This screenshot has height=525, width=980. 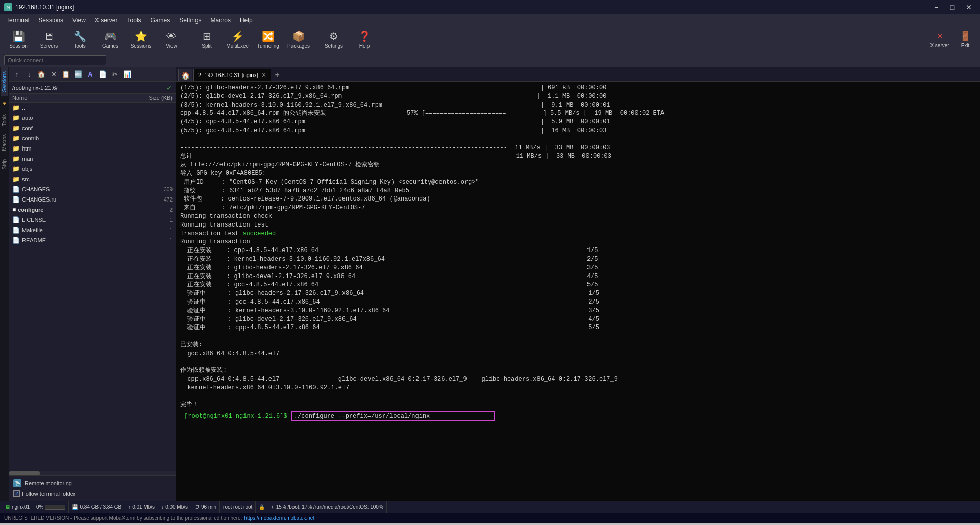 What do you see at coordinates (78, 74) in the screenshot?
I see `sidebar-font-btn: 🔤` at bounding box center [78, 74].